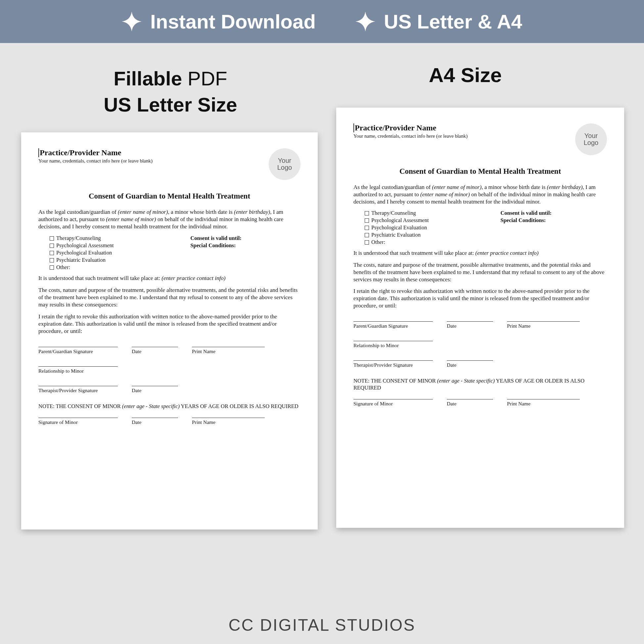 The width and height of the screenshot is (644, 644). I want to click on banner-item-sizes: US Letter & A4, so click(439, 22).